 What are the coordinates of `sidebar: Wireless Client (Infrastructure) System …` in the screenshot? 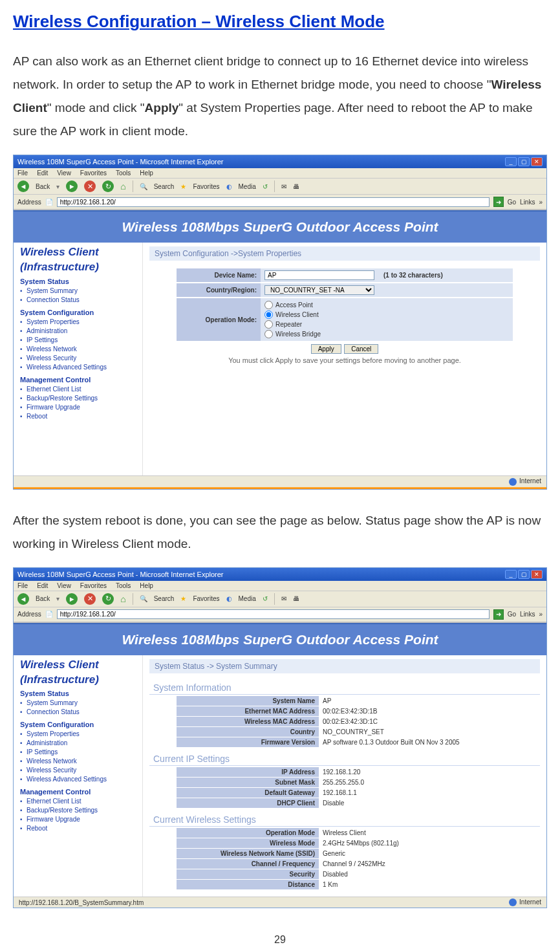 It's located at (78, 359).